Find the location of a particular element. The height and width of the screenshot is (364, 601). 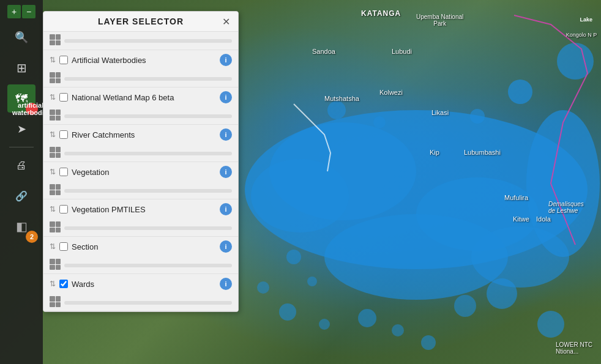

layer-selector-header: LAYER SELECTOR ✕ is located at coordinates (141, 22).